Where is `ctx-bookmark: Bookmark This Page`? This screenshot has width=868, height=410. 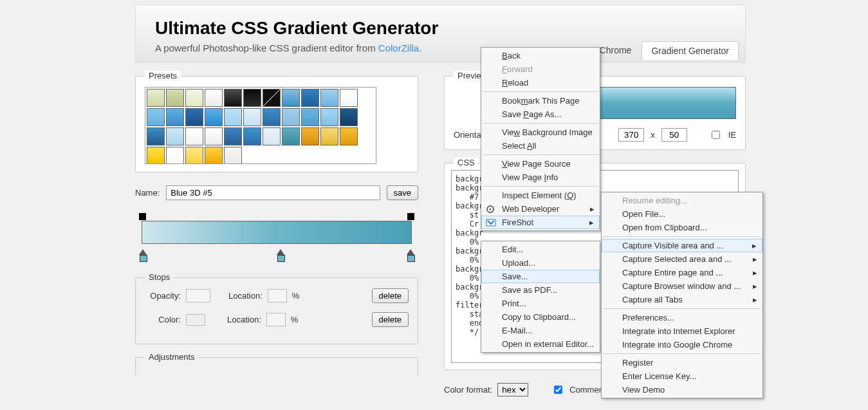 ctx-bookmark: Bookmark This Page is located at coordinates (540, 100).